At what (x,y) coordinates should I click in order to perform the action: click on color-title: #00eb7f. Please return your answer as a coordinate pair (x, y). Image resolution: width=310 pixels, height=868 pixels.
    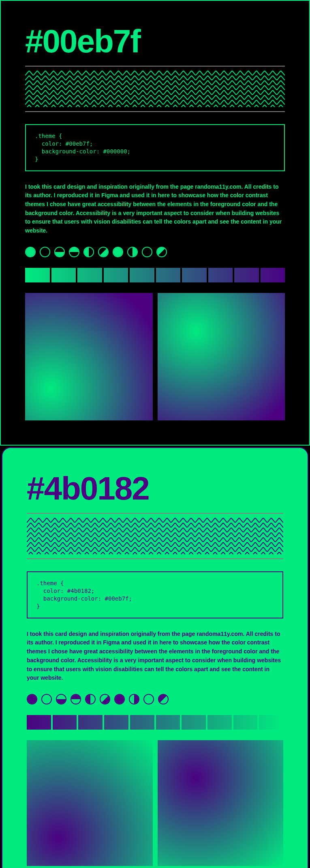
    Looking at the image, I should click on (155, 41).